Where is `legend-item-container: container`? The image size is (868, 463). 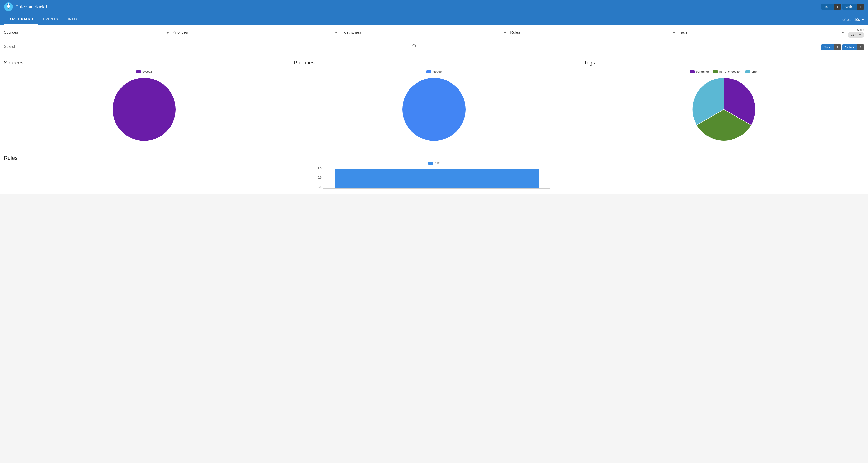
legend-item-container: container is located at coordinates (700, 71).